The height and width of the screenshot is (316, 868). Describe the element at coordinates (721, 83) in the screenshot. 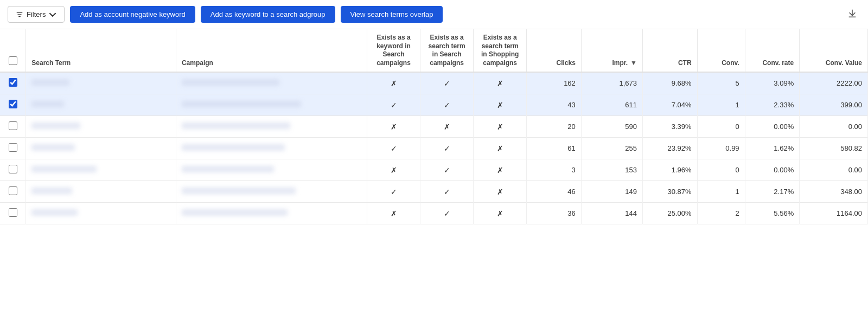

I see `conv-cell: 5` at that location.